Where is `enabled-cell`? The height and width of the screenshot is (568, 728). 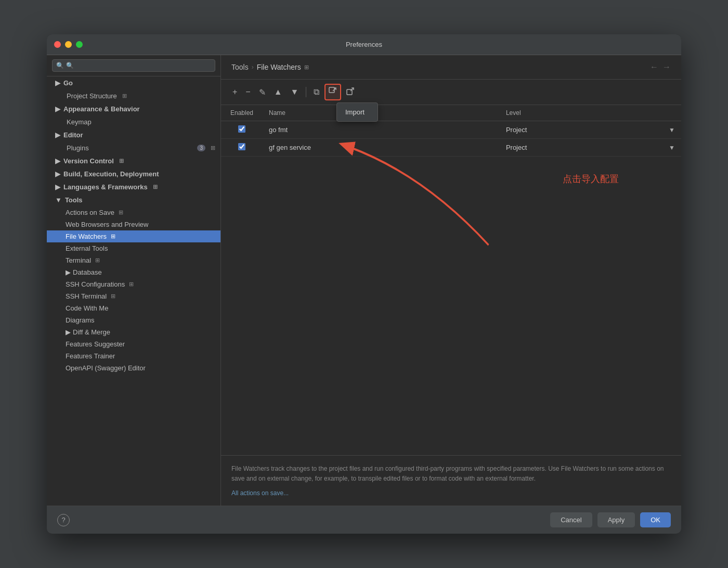
enabled-cell is located at coordinates (242, 130).